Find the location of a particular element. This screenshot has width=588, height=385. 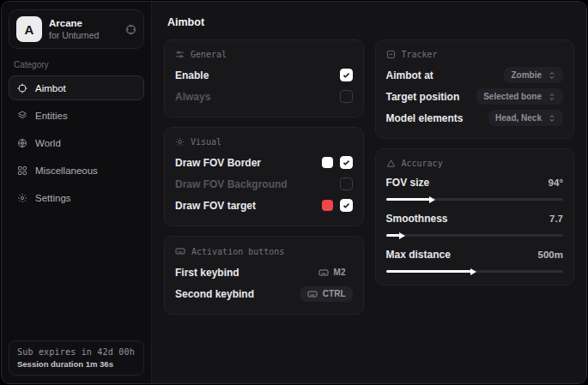

card-title: Activation buttons is located at coordinates (238, 252).